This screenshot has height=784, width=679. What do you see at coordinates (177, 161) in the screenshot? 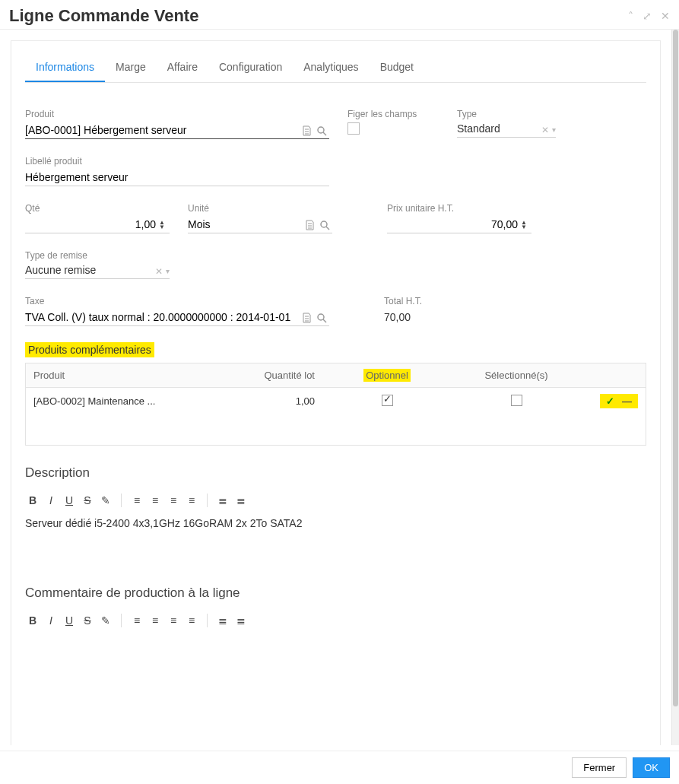
I see `label-libelle: Libellé produit` at bounding box center [177, 161].